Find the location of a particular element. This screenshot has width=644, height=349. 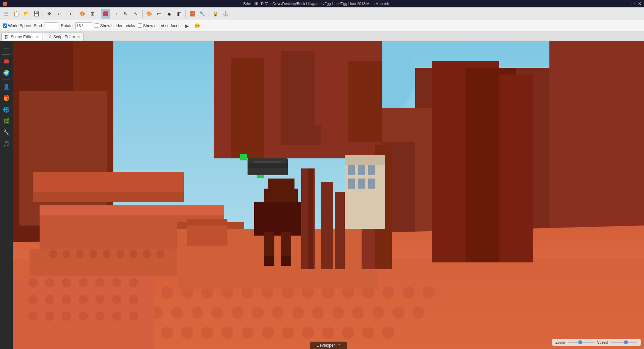

new-button: 📋 is located at coordinates (16, 14).